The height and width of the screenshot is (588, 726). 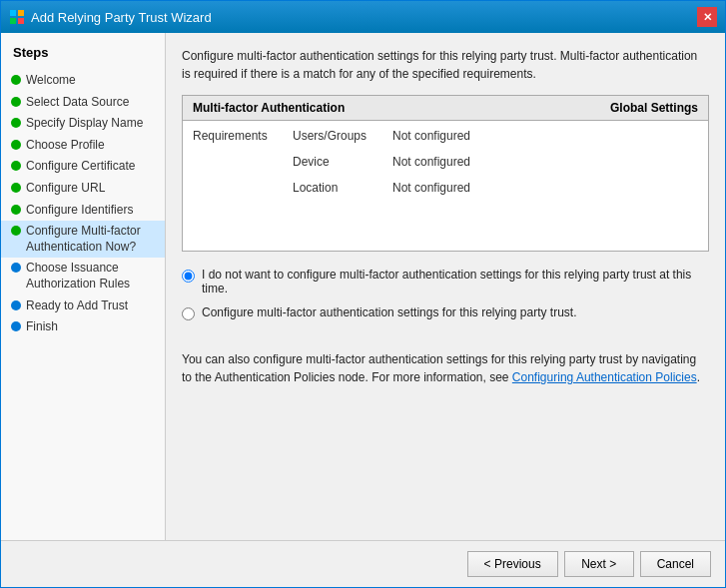 What do you see at coordinates (66, 146) in the screenshot?
I see `sidebar-label-profile: Choose Profile` at bounding box center [66, 146].